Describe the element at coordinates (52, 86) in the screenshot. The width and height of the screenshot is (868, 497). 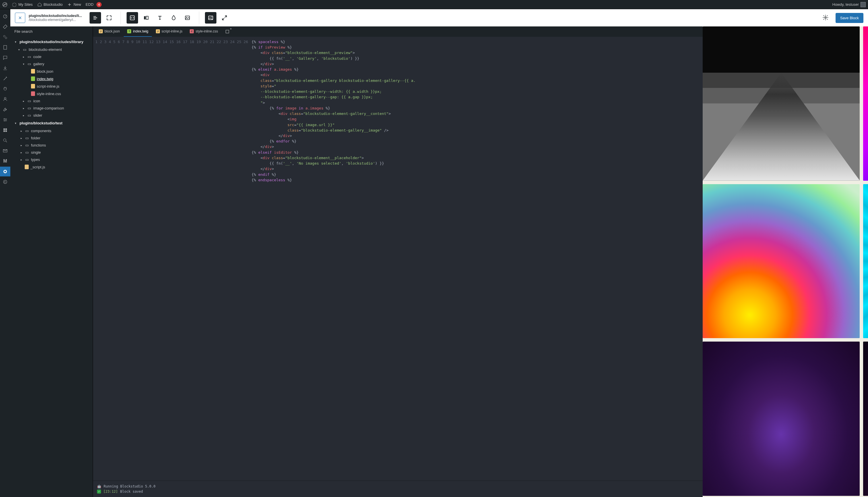
I see `tree-file-scriptinline: script-inline.js` at that location.